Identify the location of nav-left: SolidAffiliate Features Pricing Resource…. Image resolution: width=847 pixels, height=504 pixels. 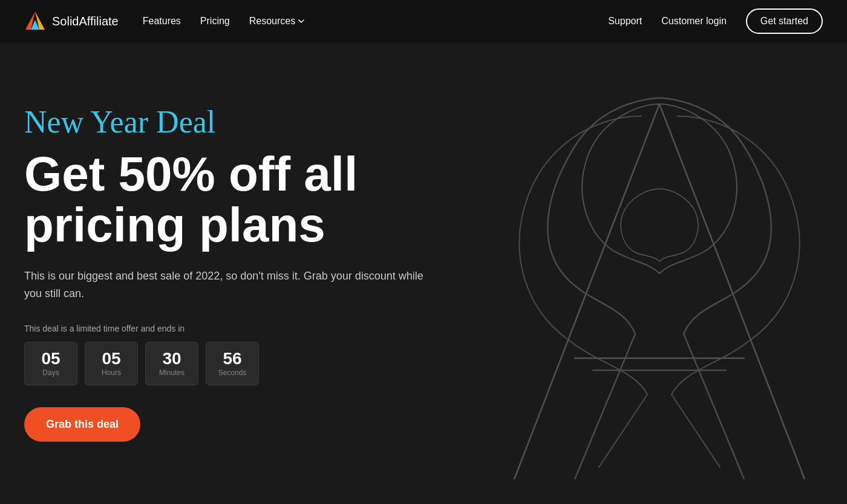
(165, 21).